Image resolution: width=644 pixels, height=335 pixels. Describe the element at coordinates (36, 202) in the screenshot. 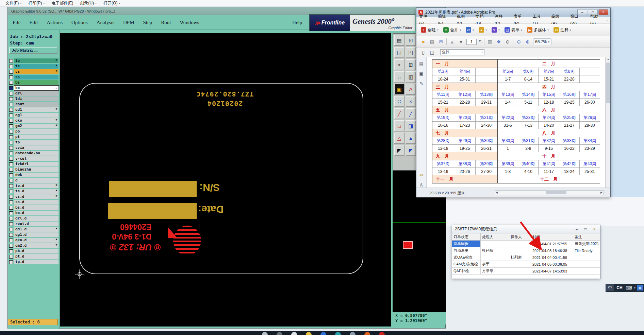

I see `layer-name: ss.d` at that location.